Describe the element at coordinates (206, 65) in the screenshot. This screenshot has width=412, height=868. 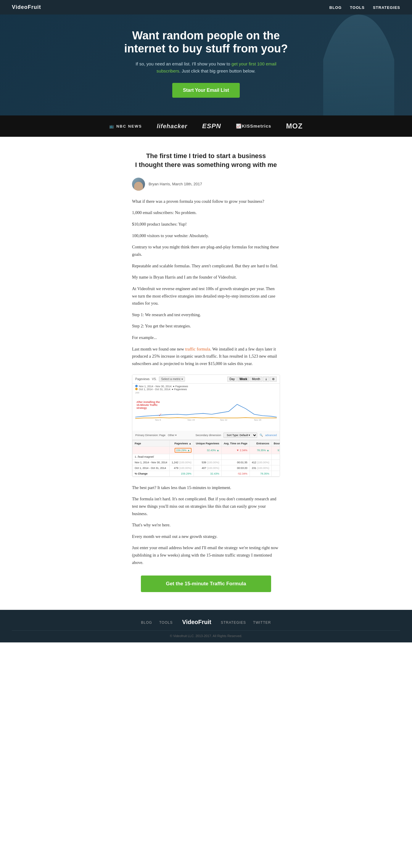
I see `hero-content: Want random people on the internet to bu…` at that location.